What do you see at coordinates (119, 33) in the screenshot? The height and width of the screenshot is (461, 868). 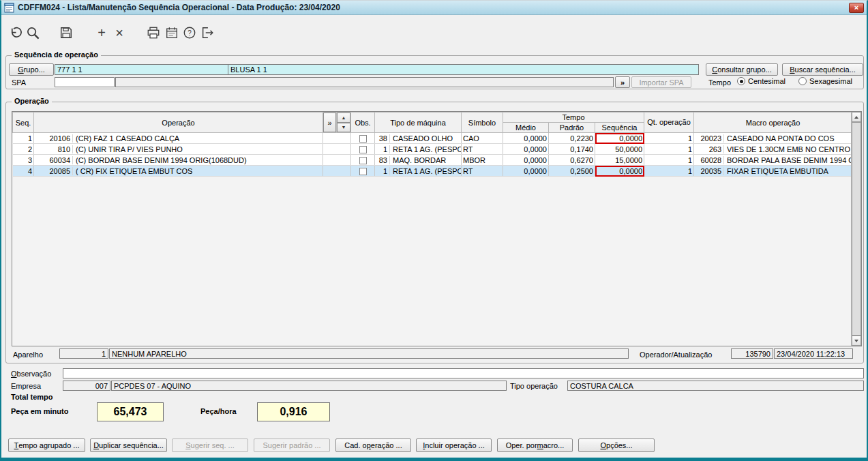 I see `delete-icon: ×` at bounding box center [119, 33].